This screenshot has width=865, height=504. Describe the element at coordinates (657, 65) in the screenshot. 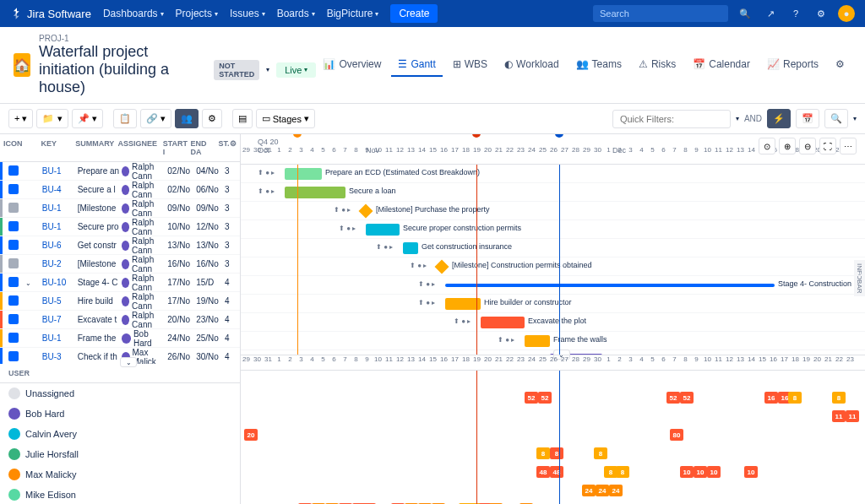

I see `view-risks: ⚠ Risks` at that location.